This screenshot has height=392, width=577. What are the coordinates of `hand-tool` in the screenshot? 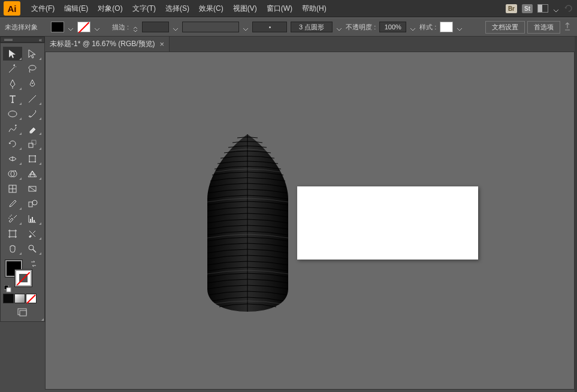 It's located at (13, 248).